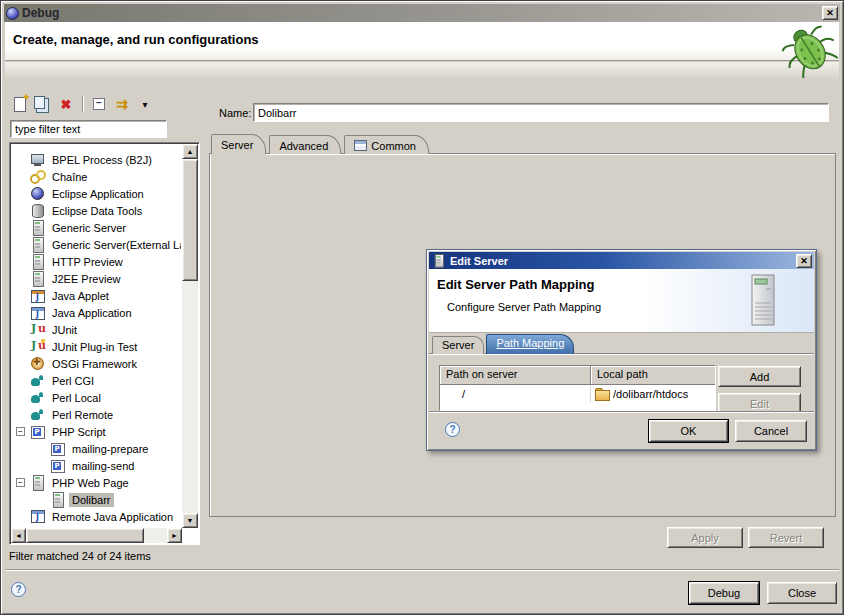  What do you see at coordinates (809, 50) in the screenshot?
I see `debug-bug-icon` at bounding box center [809, 50].